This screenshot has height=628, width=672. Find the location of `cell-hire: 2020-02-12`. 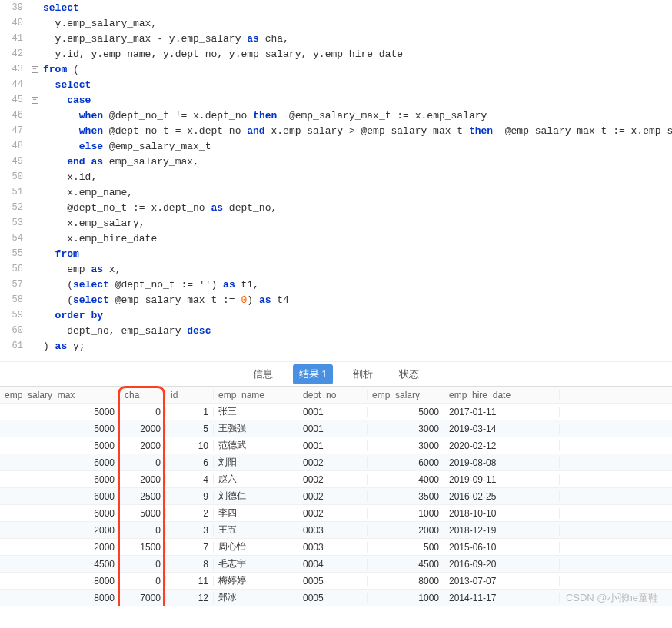

cell-hire: 2020-02-12 is located at coordinates (502, 446).